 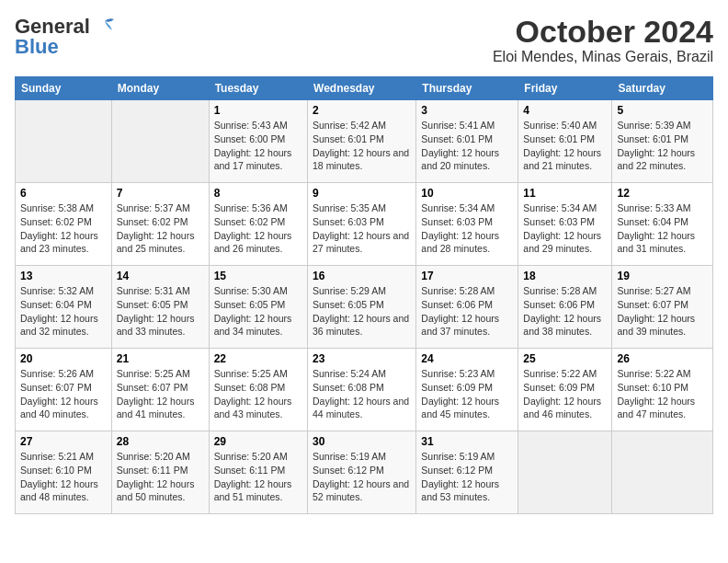 What do you see at coordinates (66, 37) in the screenshot?
I see `logo: General Blue` at bounding box center [66, 37].